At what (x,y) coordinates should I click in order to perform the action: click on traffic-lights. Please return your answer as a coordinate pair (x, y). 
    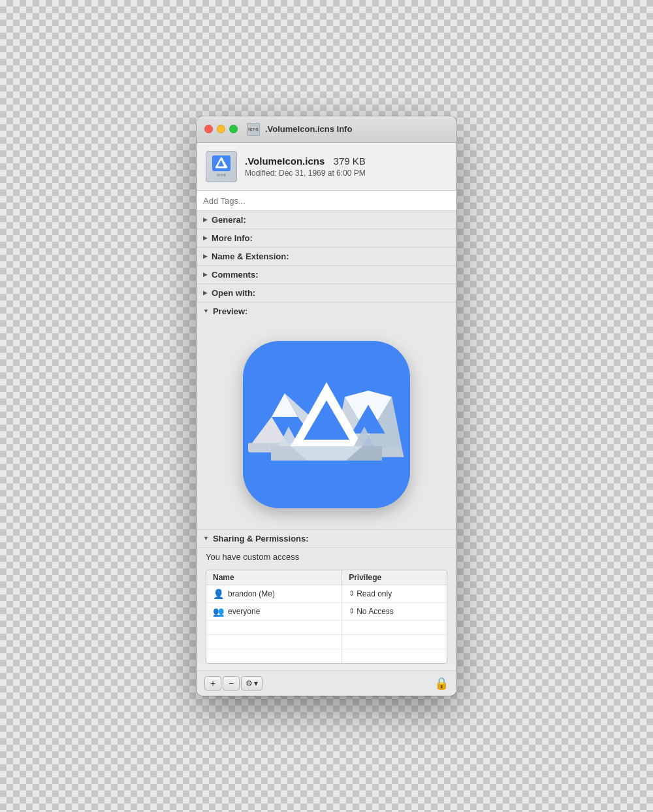
    Looking at the image, I should click on (221, 129).